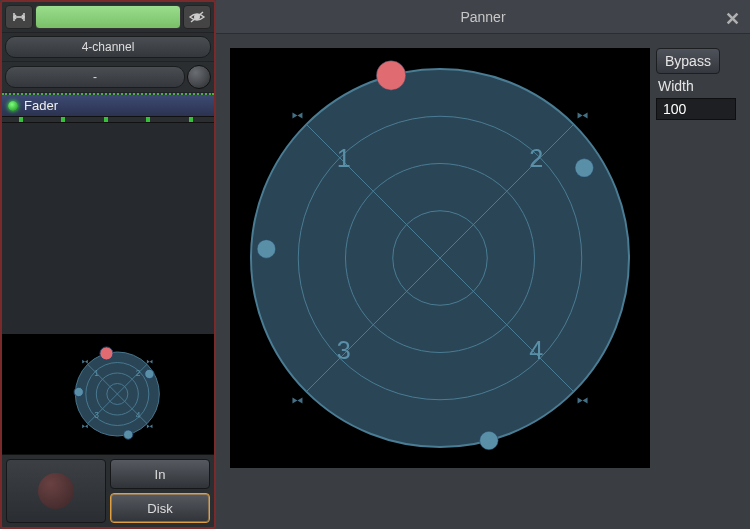 This screenshot has width=750, height=529. Describe the element at coordinates (160, 474) in the screenshot. I see `monitor-in-button: In` at that location.